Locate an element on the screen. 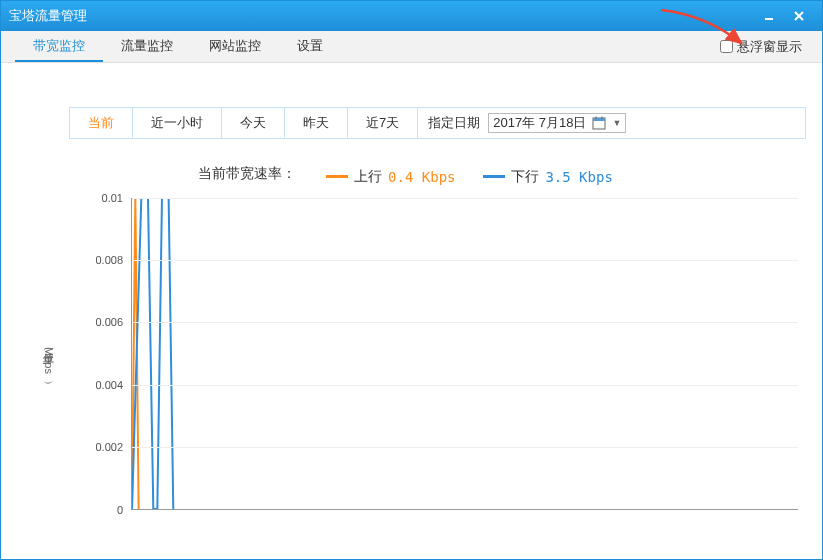  upload-color-icon is located at coordinates (337, 176).